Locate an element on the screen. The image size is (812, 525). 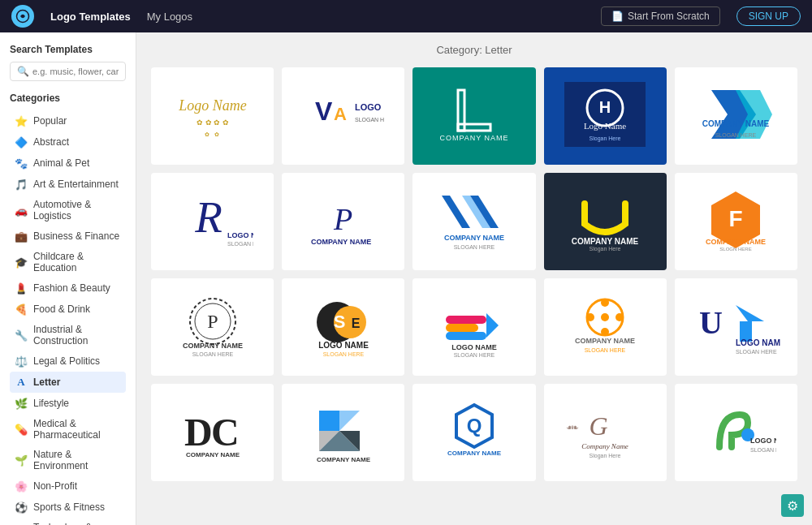
app-logo is located at coordinates (23, 16).